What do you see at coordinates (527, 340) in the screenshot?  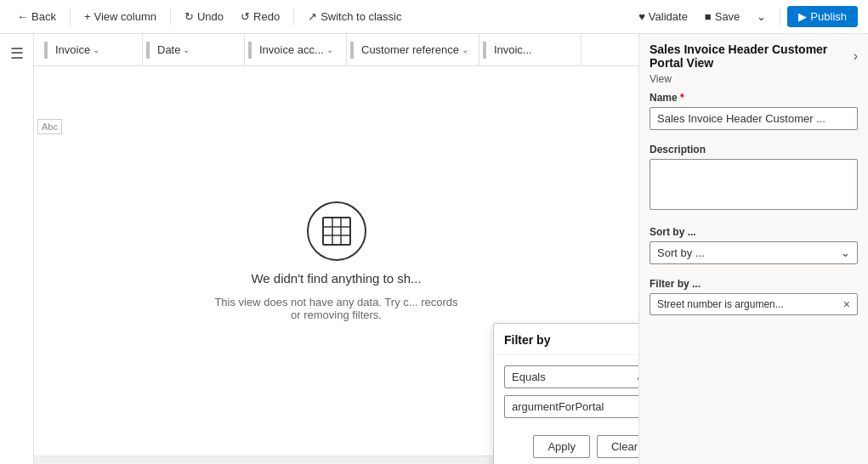 I see `filter-dialog-title: Filter by` at bounding box center [527, 340].